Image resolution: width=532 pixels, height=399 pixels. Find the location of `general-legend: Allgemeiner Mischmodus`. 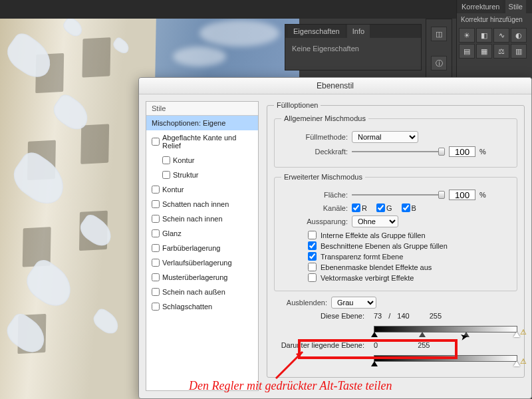

general-legend: Allgemeiner Mischmodus is located at coordinates (325, 118).